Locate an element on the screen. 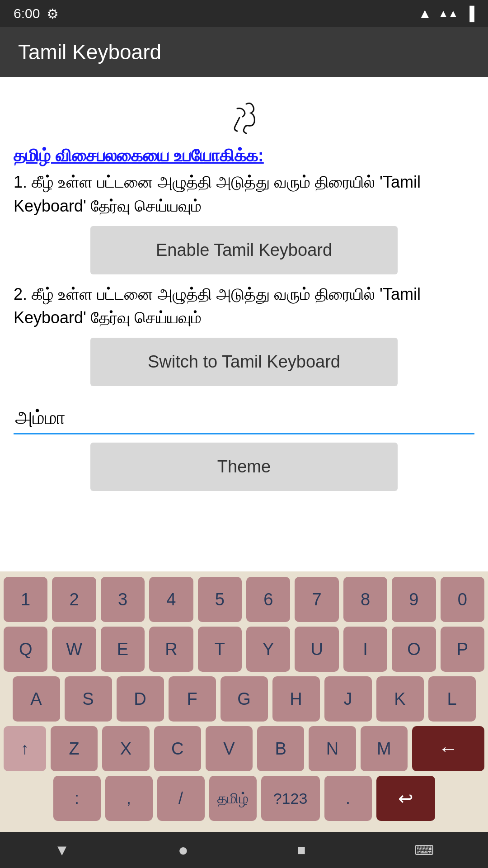  sym-key: ?123 is located at coordinates (291, 798).